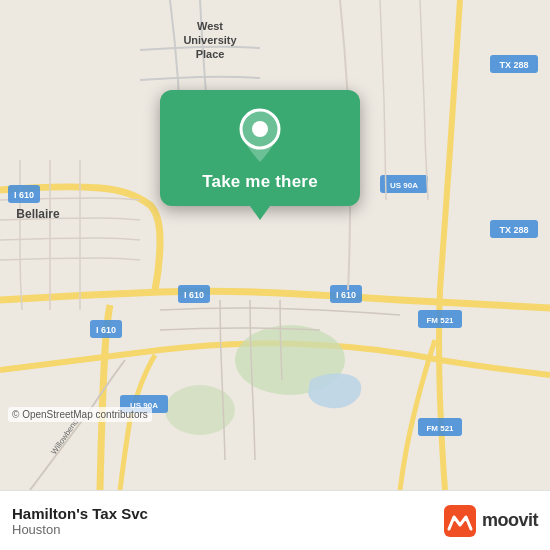 Image resolution: width=550 pixels, height=550 pixels. I want to click on copyright-notice: © OpenStreetMap contributors, so click(80, 414).